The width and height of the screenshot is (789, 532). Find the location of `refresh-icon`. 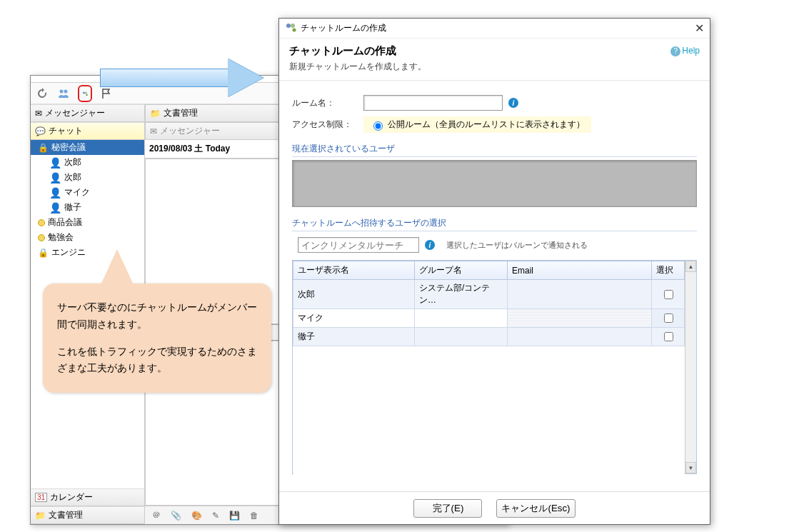

refresh-icon is located at coordinates (42, 94).